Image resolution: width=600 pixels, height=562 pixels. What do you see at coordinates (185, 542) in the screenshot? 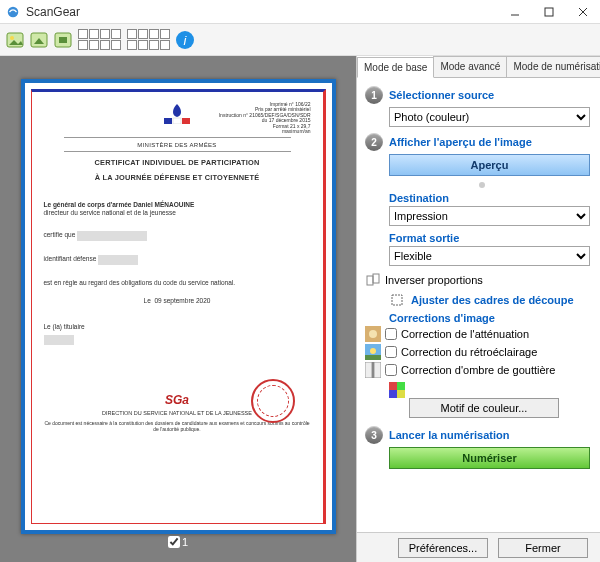
I see `frame-index: 1` at bounding box center [185, 542].